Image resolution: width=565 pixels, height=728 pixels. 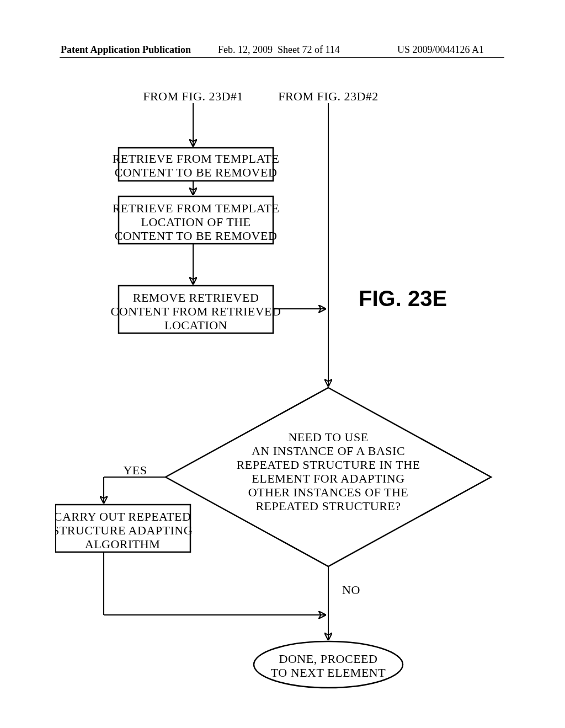 What do you see at coordinates (196, 311) in the screenshot?
I see `box3-line2: CONTENT FROM RETRIEVED` at bounding box center [196, 311].